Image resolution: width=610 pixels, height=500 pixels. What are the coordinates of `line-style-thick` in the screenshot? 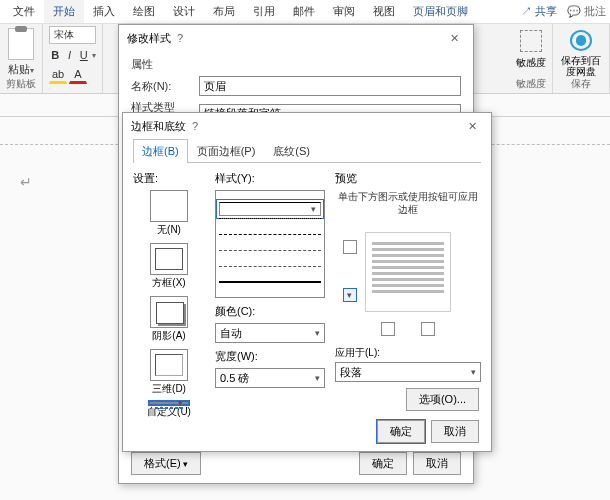 It's located at (270, 288).